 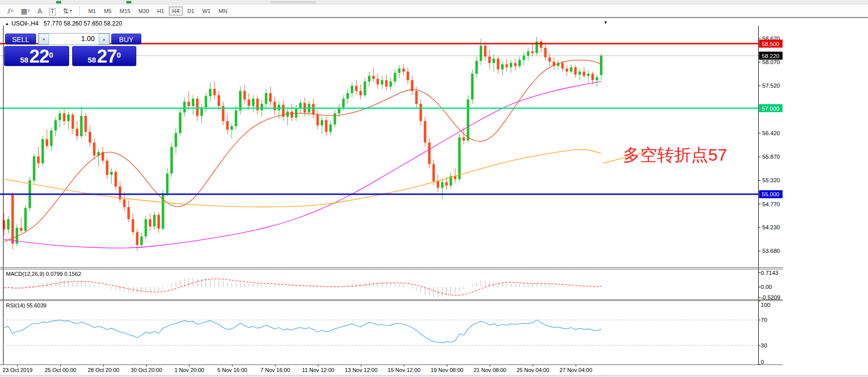 I want to click on price-axis: 58.62058.07057.52056.42055.87055.32054.7…, so click(x=771, y=145).